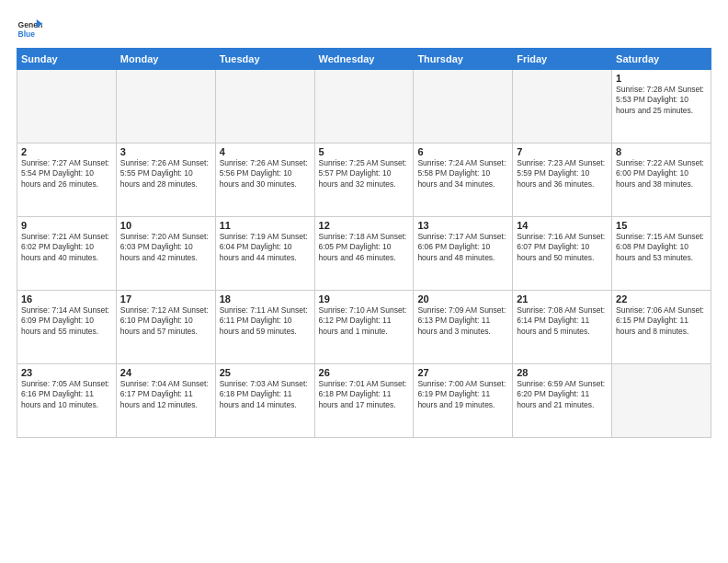 The width and height of the screenshot is (728, 563). What do you see at coordinates (67, 180) in the screenshot?
I see `calendar-cell: 2Sunrise: 7:27 AM Sunset: 5:54 PM Daylig…` at bounding box center [67, 180].